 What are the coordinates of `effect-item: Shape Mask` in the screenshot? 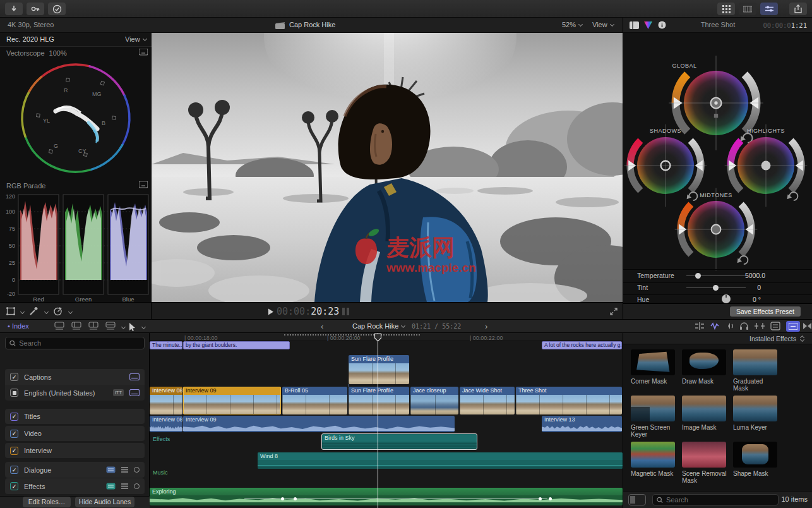 It's located at (756, 459).